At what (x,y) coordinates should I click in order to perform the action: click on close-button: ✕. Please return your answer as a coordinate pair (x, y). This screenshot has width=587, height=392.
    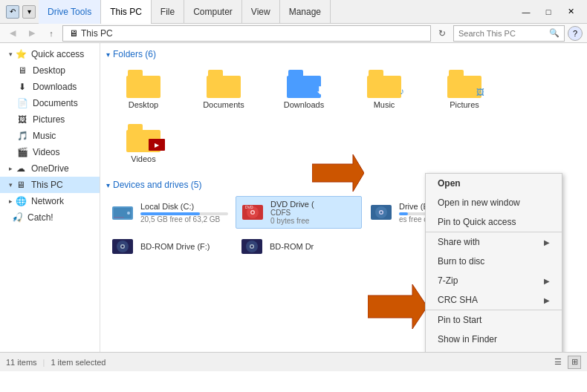
    Looking at the image, I should click on (571, 12).